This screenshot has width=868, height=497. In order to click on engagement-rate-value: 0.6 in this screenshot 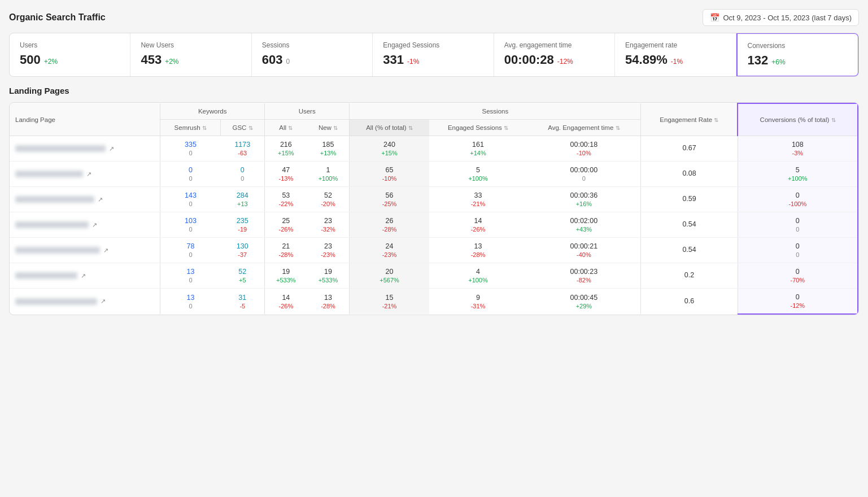, I will do `click(689, 302)`.